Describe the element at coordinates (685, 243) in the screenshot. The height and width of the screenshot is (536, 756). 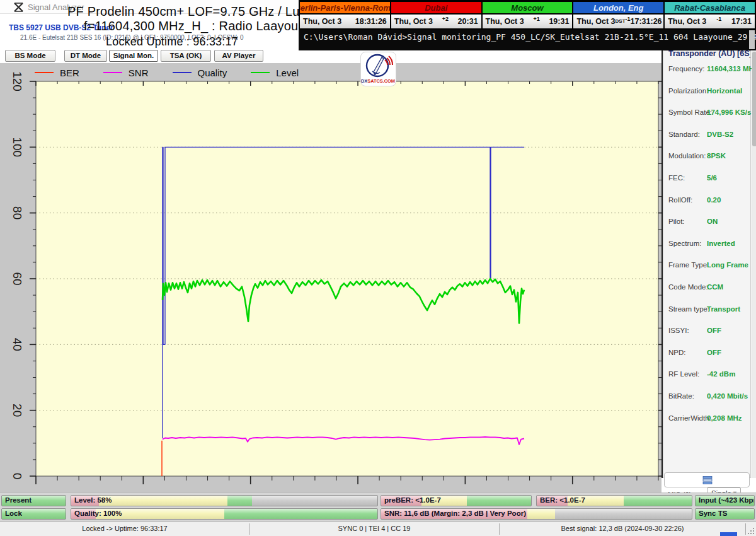
I see `transponder-row-label: Spectrum:` at that location.